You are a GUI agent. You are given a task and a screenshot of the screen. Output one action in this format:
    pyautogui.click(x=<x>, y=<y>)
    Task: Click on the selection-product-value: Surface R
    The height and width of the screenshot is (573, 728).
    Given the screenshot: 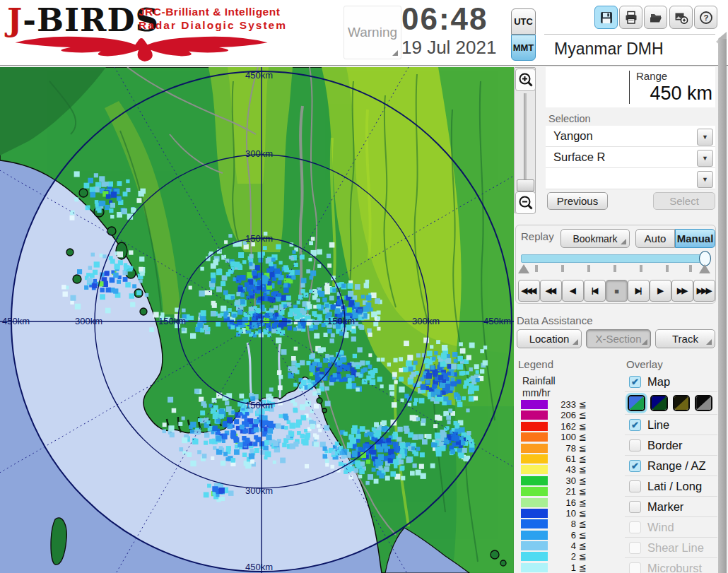 What is the action you would take?
    pyautogui.click(x=580, y=157)
    